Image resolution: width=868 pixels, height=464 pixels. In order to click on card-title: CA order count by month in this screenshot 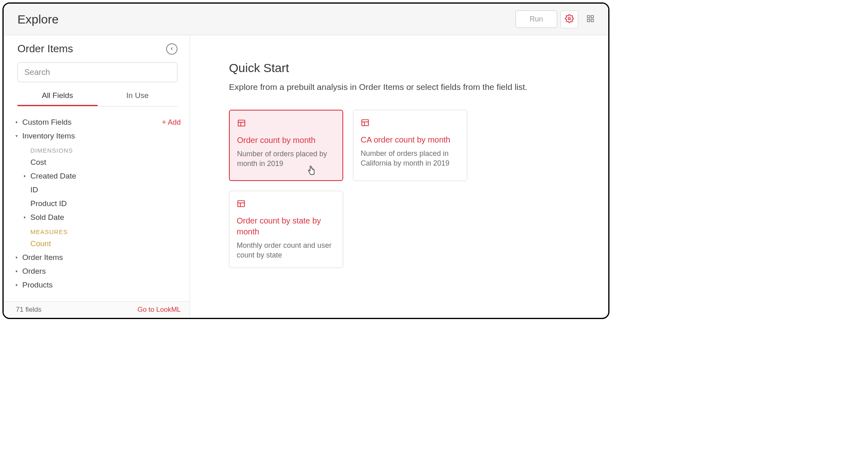, I will do `click(410, 140)`.